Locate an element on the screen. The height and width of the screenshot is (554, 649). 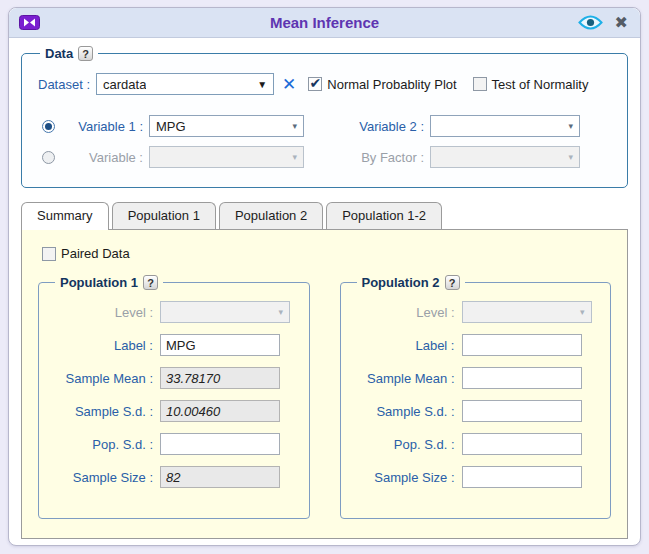
variable1-dropdown: MPG ▾ is located at coordinates (226, 126).